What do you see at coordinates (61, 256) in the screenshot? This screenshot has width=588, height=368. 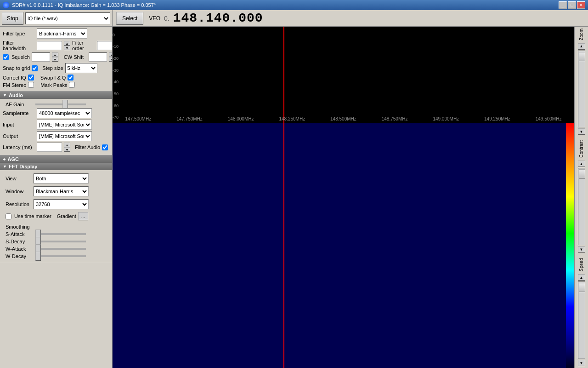 I see `w-decay-slider` at bounding box center [61, 256].